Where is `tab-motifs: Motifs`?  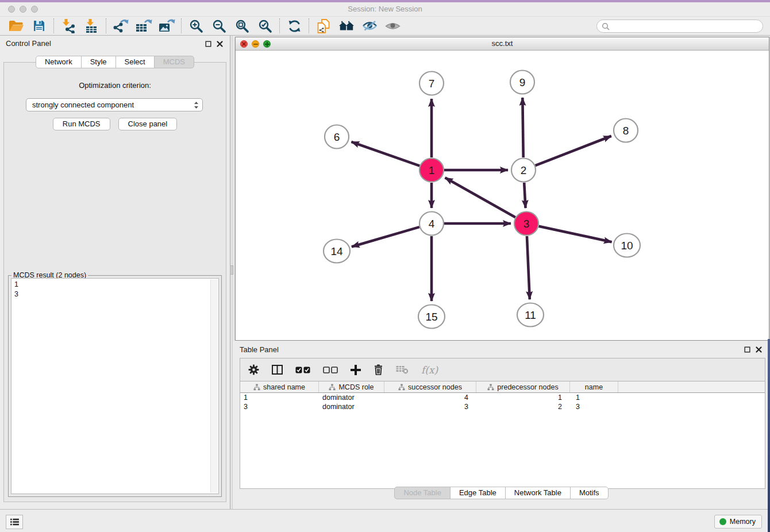
tab-motifs: Motifs is located at coordinates (590, 493).